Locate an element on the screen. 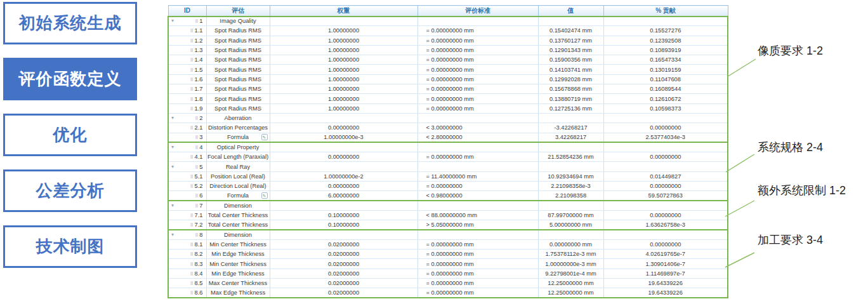  table-row: ⠿4.1 Focal Length (Paraxial) 0.00000000 … is located at coordinates (448, 157).